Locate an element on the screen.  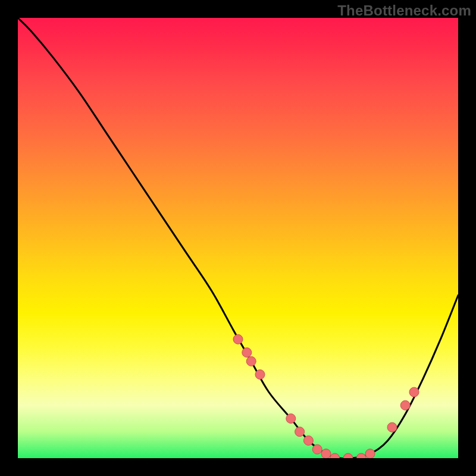
watermark-text: TheBottleneck.com is located at coordinates (405, 11).